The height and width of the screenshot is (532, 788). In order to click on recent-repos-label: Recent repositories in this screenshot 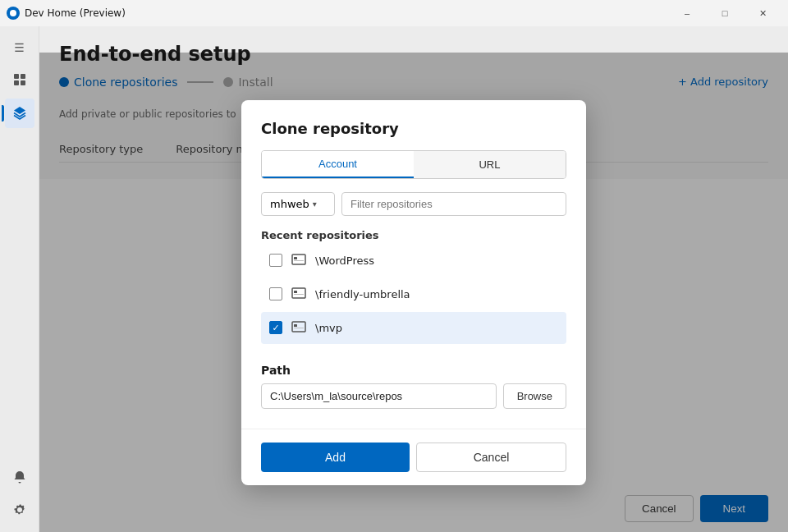, I will do `click(414, 235)`.